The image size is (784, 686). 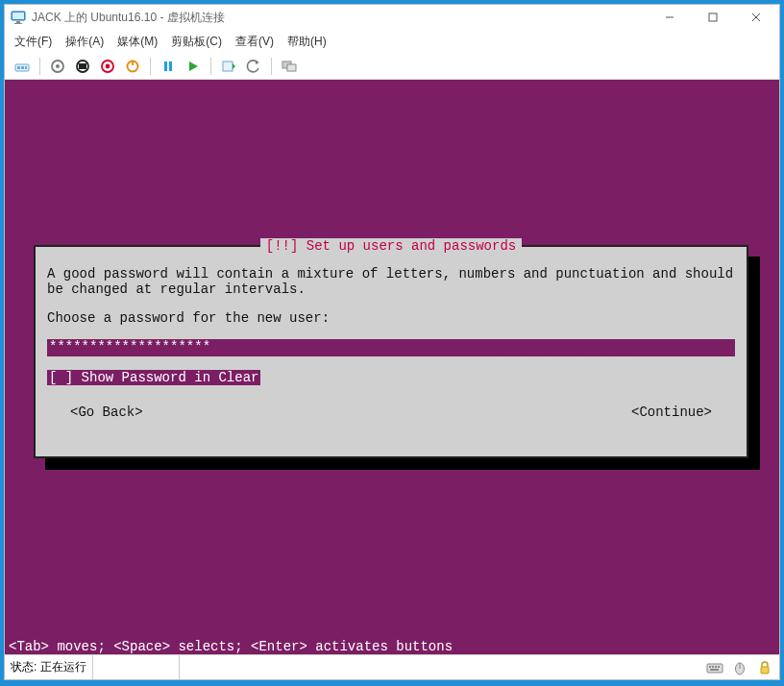 I want to click on start-icon, so click(x=58, y=66).